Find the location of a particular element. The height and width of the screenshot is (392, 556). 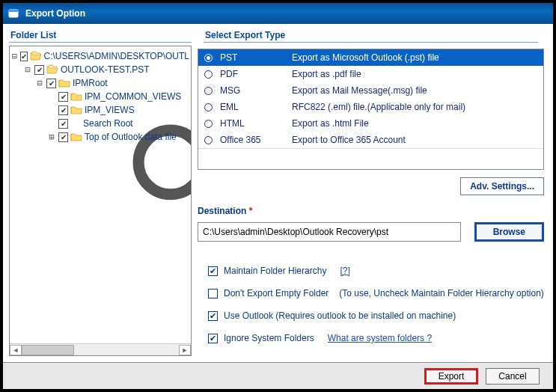

type-code: PDF is located at coordinates (256, 74).